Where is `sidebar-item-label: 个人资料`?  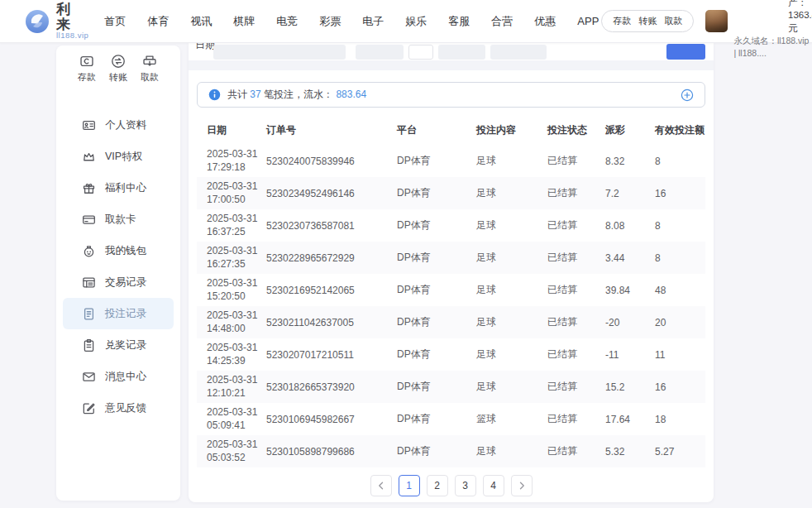 sidebar-item-label: 个人资料 is located at coordinates (126, 126).